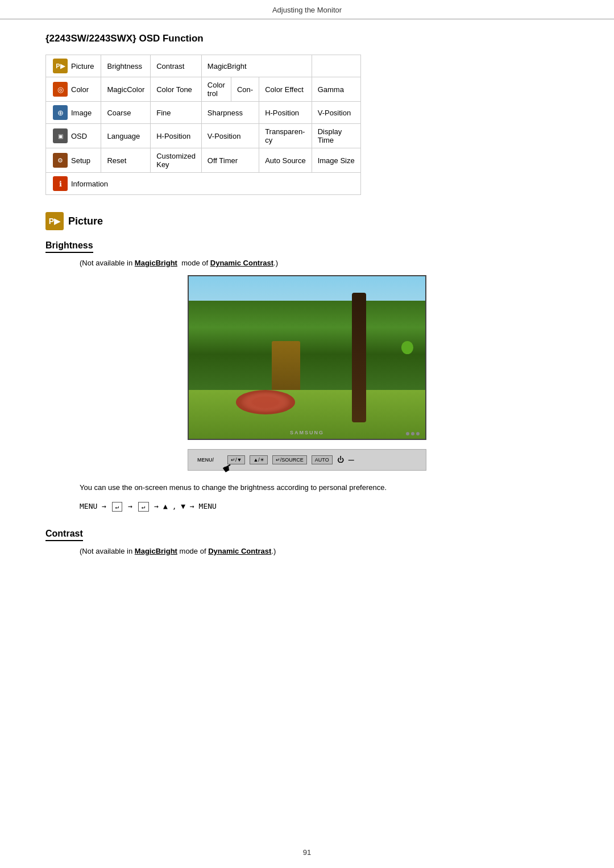 Image resolution: width=614 pixels, height=868 pixels. I want to click on page-number: 91, so click(307, 853).